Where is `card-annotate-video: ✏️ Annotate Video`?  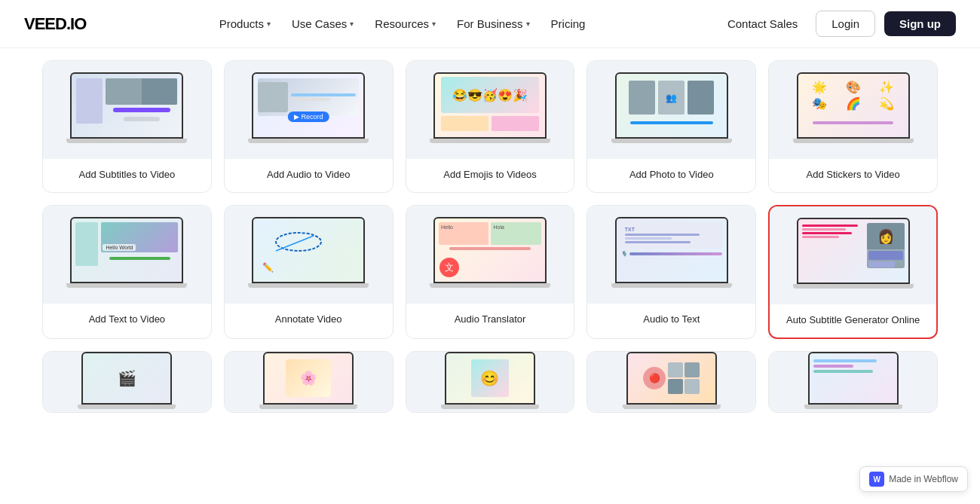
card-annotate-video: ✏️ Annotate Video is located at coordinates (309, 272).